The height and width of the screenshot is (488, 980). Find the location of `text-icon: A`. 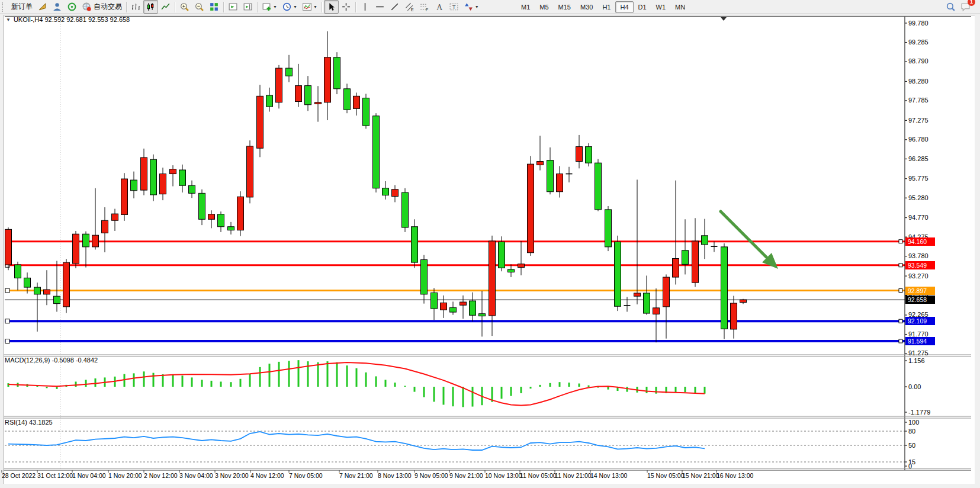

text-icon: A is located at coordinates (439, 7).